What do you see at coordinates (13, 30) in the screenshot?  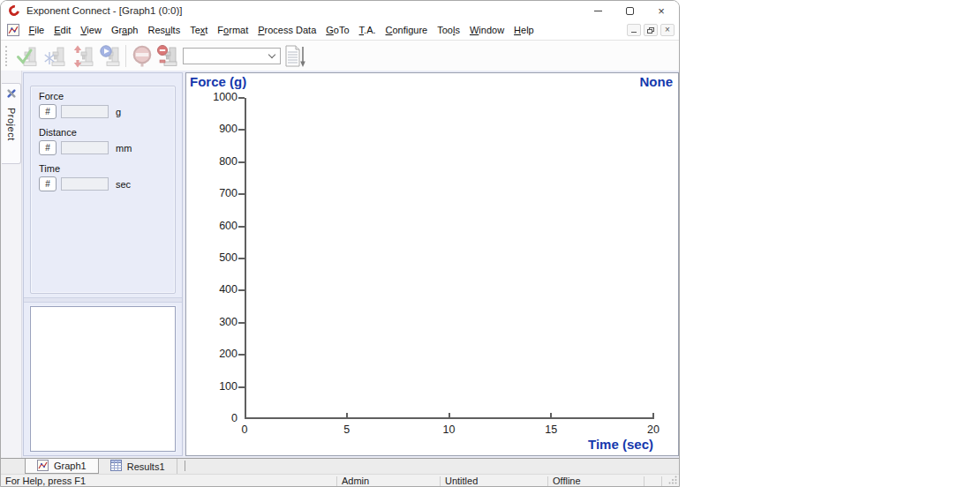 I see `document-chart-icon` at bounding box center [13, 30].